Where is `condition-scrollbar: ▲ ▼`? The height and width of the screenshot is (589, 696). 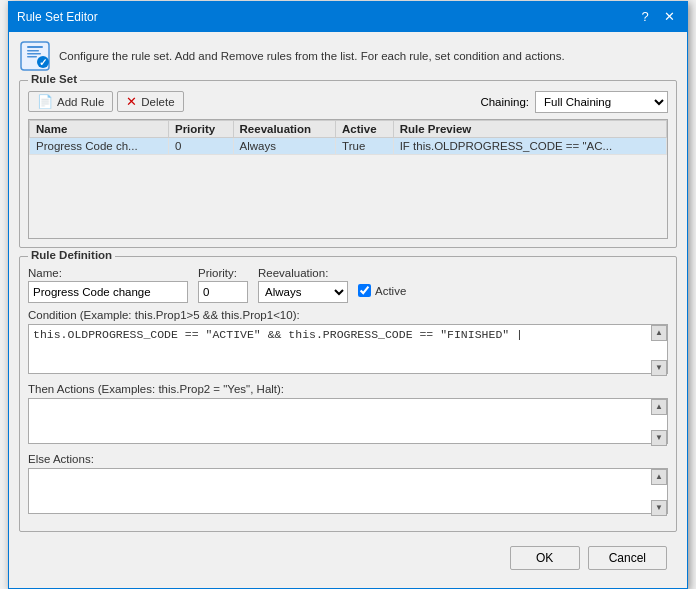
condition-scrollbar: ▲ ▼ is located at coordinates (659, 350).